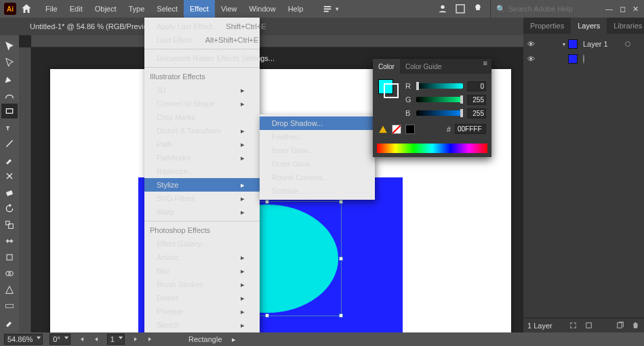 This screenshot has height=346, width=644. I want to click on spectrum-ramp, so click(432, 148).